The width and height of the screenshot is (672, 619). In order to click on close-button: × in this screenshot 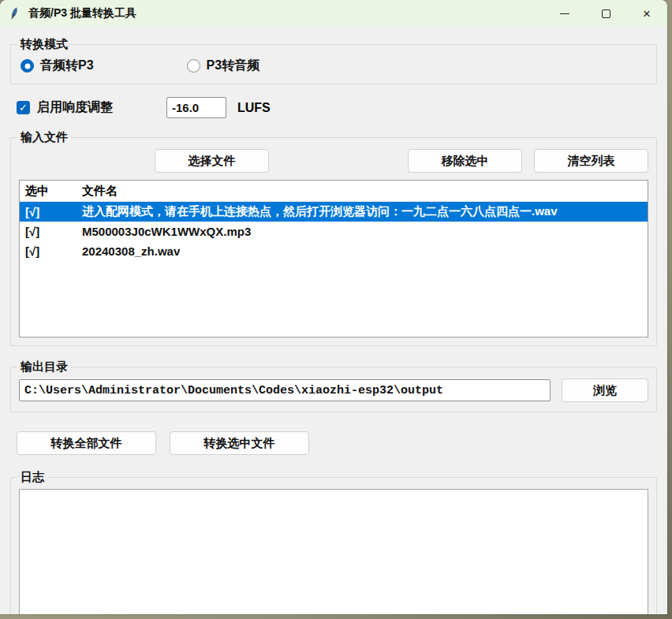, I will do `click(647, 13)`.